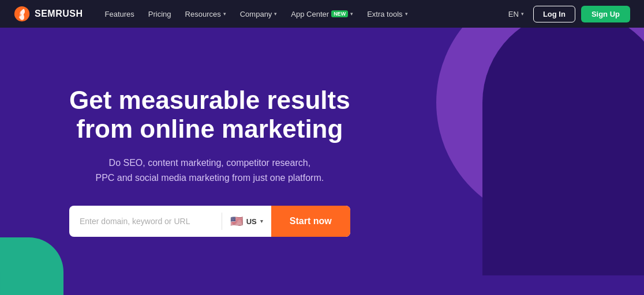 The width and height of the screenshot is (644, 295). I want to click on hero-title: Get measurable results from online marke…, so click(210, 115).